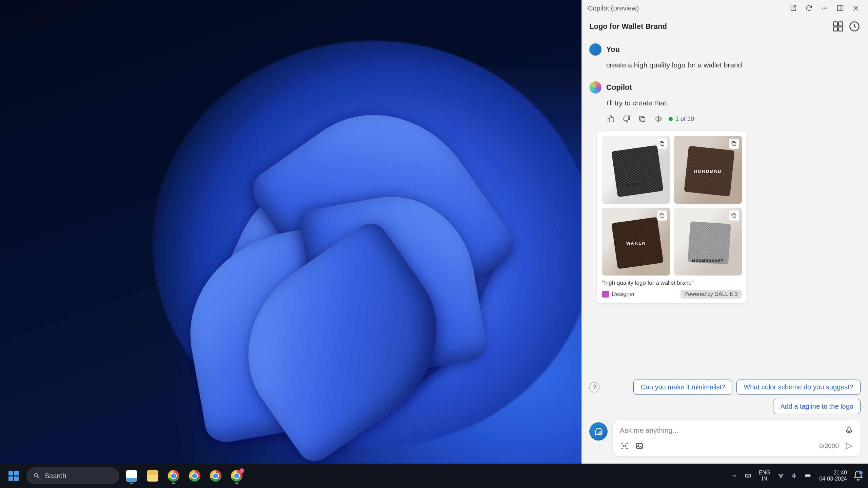 Image resolution: width=868 pixels, height=488 pixels. Describe the element at coordinates (725, 8) in the screenshot. I see `copilot-header: Copilot (preview)` at that location.